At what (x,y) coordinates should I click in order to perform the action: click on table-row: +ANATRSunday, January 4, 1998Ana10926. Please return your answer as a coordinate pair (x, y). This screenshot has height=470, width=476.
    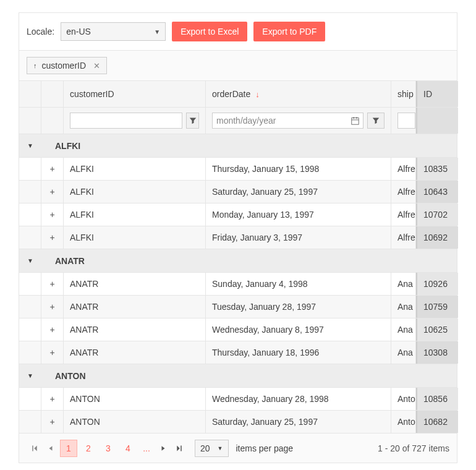
    Looking at the image, I should click on (238, 283).